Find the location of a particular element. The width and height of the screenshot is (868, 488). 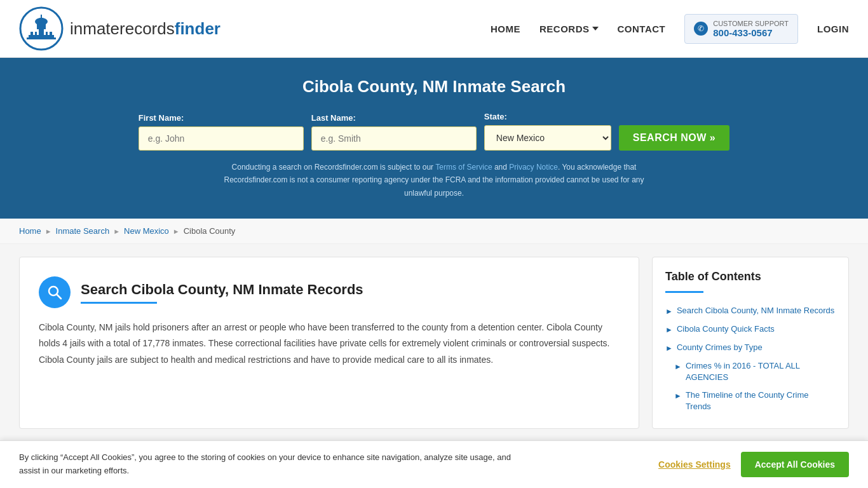

nav-home: HOME is located at coordinates (506, 29).